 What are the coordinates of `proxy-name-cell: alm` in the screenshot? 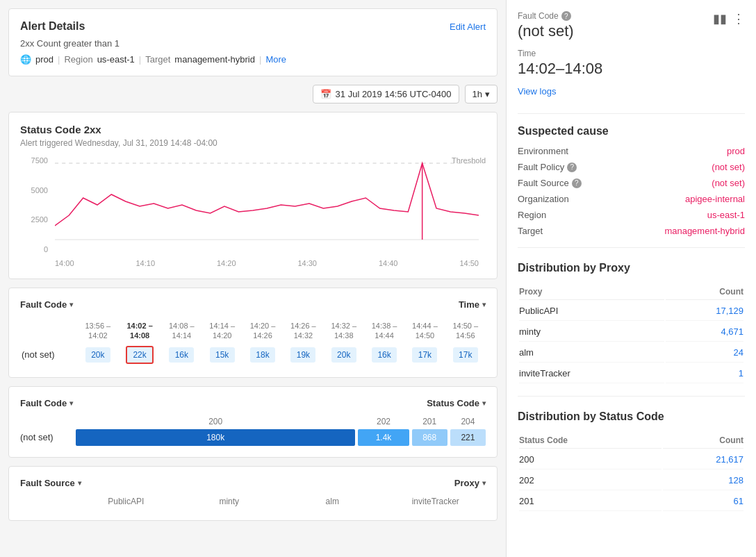 It's located at (592, 353).